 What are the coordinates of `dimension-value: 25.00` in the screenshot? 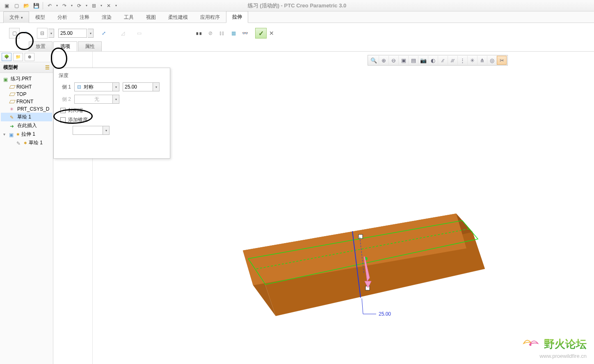 It's located at (385, 314).